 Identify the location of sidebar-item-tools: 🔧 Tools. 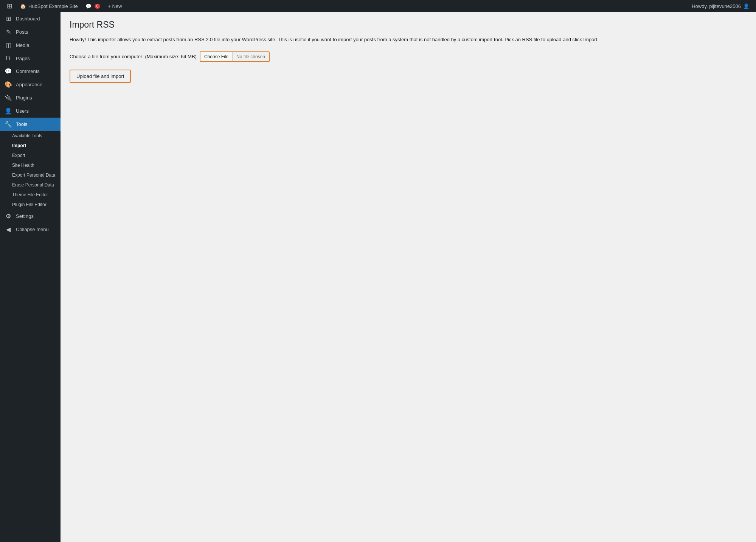
(30, 124).